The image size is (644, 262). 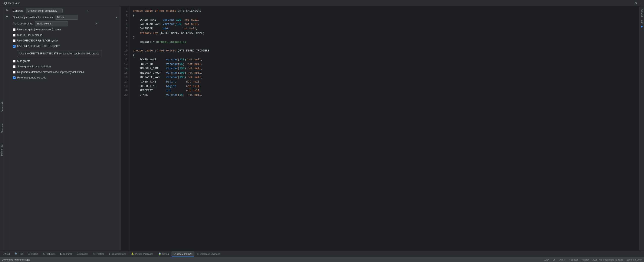 What do you see at coordinates (21, 254) in the screenshot?
I see `tab-find-label: Find` at bounding box center [21, 254].